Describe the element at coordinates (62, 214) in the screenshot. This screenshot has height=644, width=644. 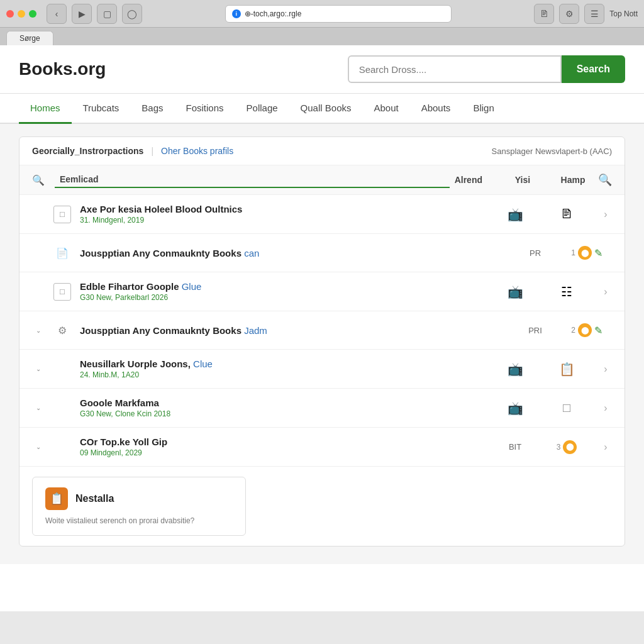
I see `row-icon-sq: □` at that location.